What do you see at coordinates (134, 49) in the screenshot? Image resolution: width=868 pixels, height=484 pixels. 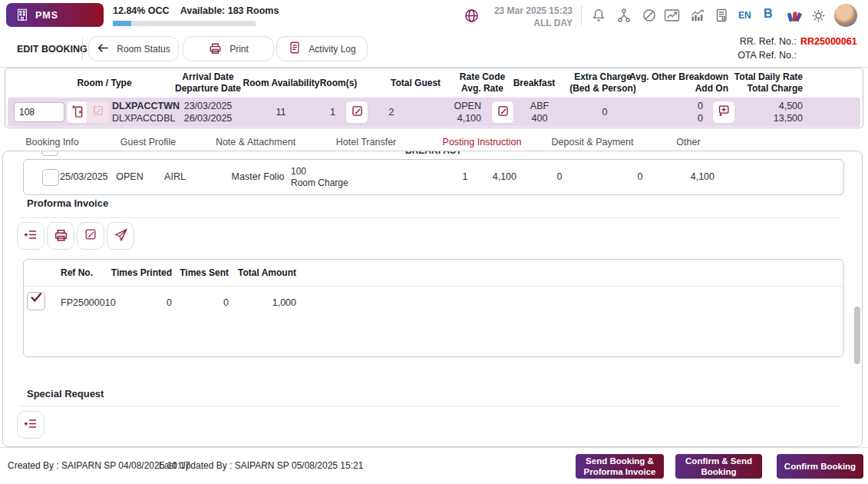 I see `room-status-button: Room Status` at bounding box center [134, 49].